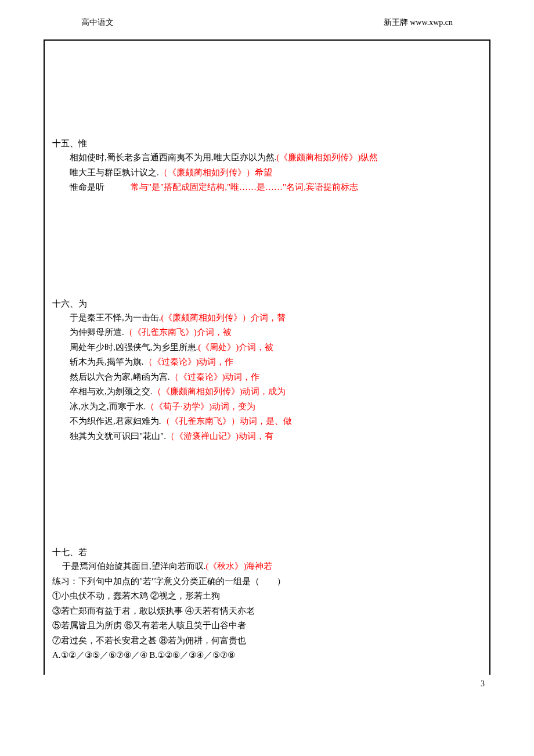 The height and width of the screenshot is (756, 534). I want to click on practice-line: ①小虫伏不动，蠢若木鸡 ②视之，形若土狗, so click(265, 596).